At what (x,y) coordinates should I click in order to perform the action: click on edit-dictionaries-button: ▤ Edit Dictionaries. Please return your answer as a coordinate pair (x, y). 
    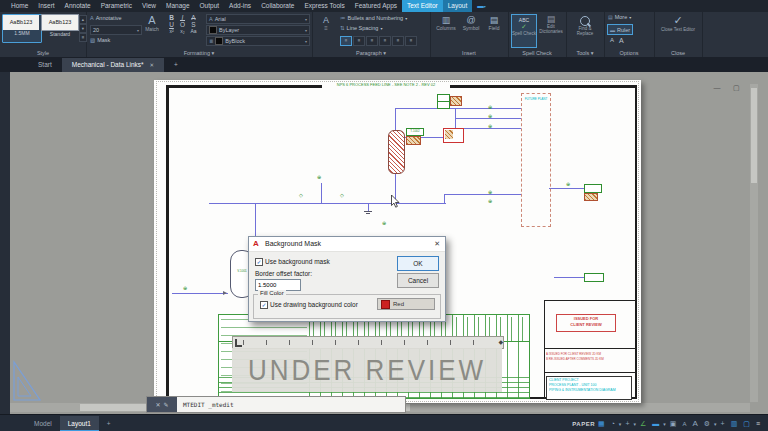
    Looking at the image, I should click on (551, 24).